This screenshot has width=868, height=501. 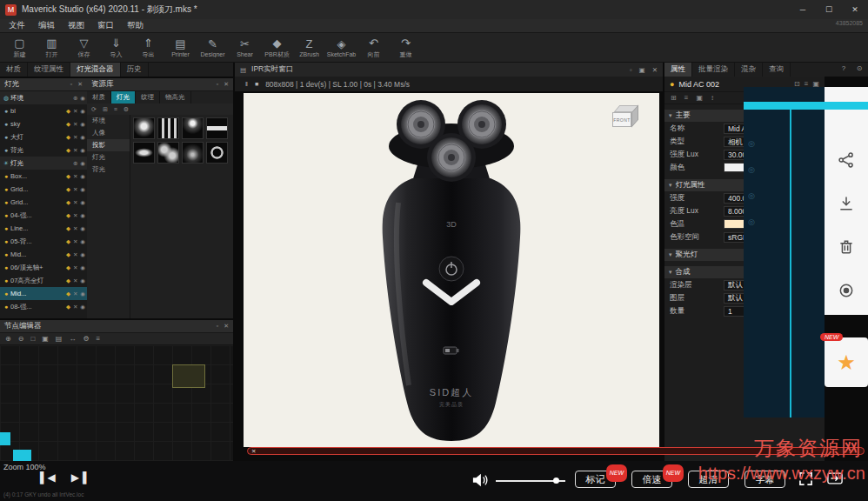 What do you see at coordinates (108, 145) in the screenshot?
I see `library-category: 投影` at bounding box center [108, 145].